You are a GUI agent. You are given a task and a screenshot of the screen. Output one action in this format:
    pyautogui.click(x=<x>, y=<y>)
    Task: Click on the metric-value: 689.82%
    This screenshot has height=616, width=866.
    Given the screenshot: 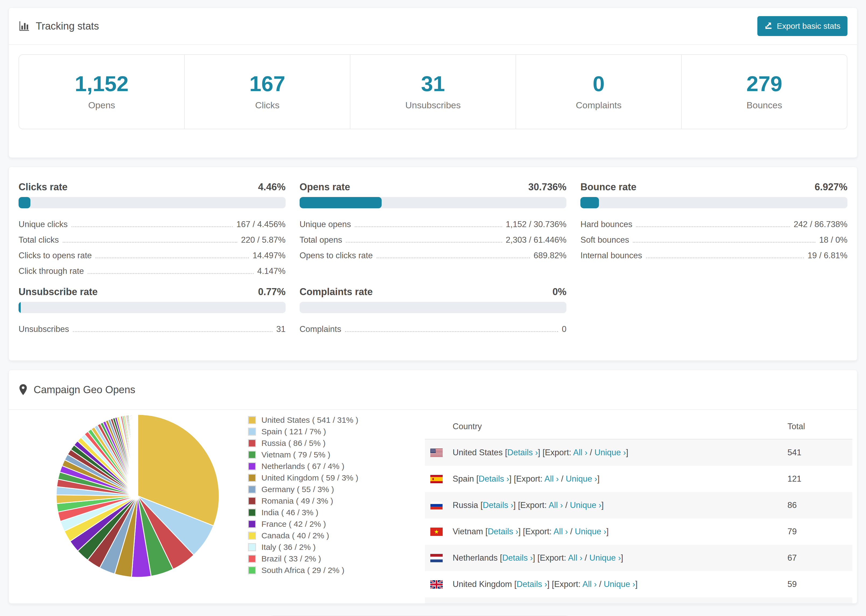 What is the action you would take?
    pyautogui.click(x=550, y=257)
    